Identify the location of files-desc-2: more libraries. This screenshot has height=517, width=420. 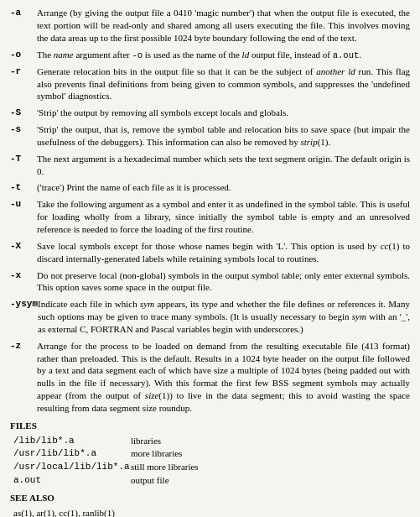
(156, 453).